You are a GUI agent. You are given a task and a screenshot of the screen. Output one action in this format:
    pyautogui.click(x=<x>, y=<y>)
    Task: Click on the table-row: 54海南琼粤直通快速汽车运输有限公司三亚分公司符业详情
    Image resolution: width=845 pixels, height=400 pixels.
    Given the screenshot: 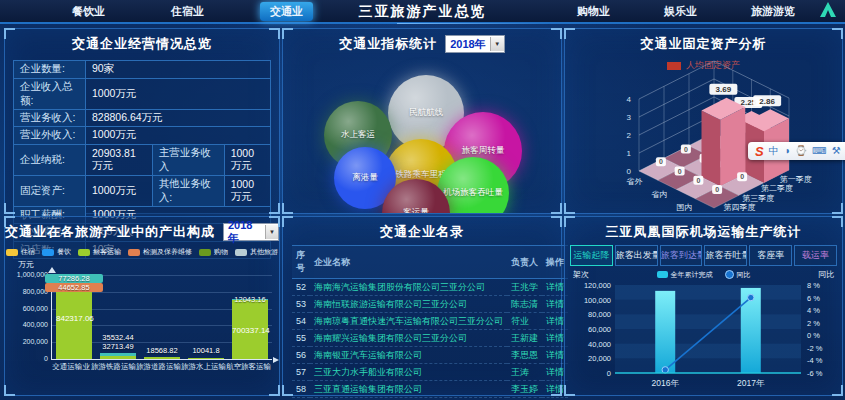 What is the action you would take?
    pyautogui.click(x=430, y=322)
    